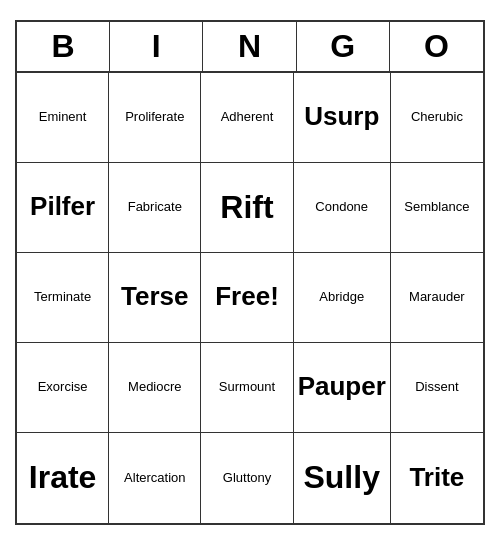 The width and height of the screenshot is (500, 544). Describe the element at coordinates (250, 48) in the screenshot. I see `bingo-header: BINGO` at that location.